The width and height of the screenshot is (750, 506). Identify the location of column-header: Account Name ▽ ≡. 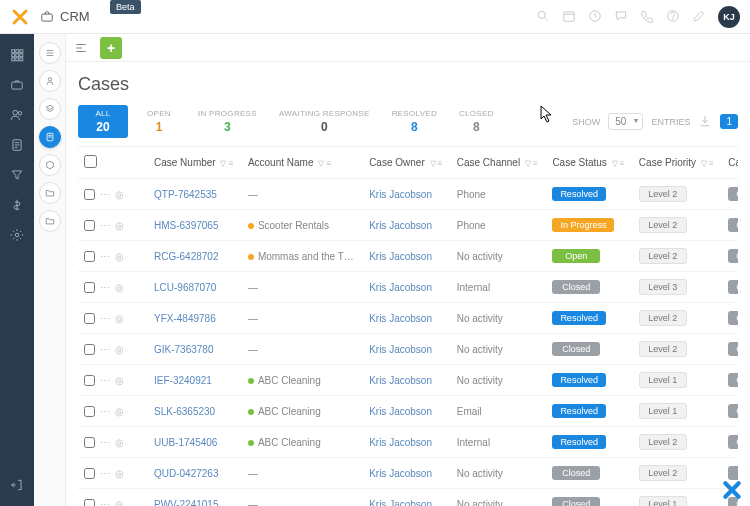
(302, 163).